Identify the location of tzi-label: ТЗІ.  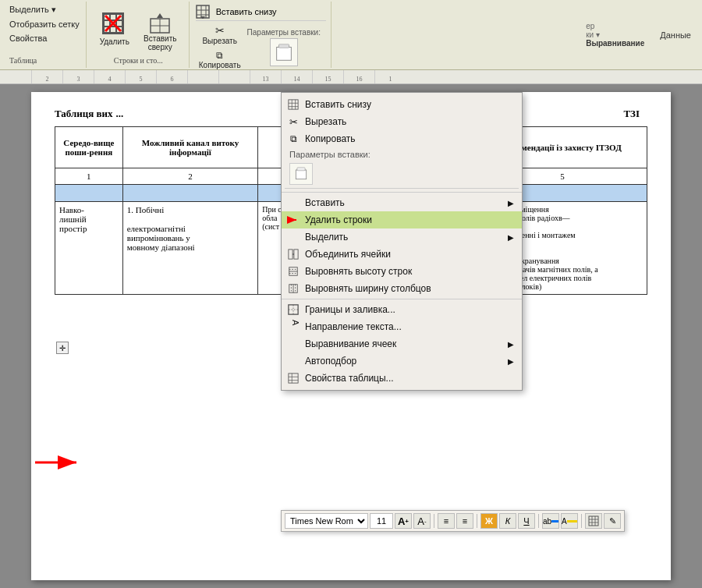
(635, 114).